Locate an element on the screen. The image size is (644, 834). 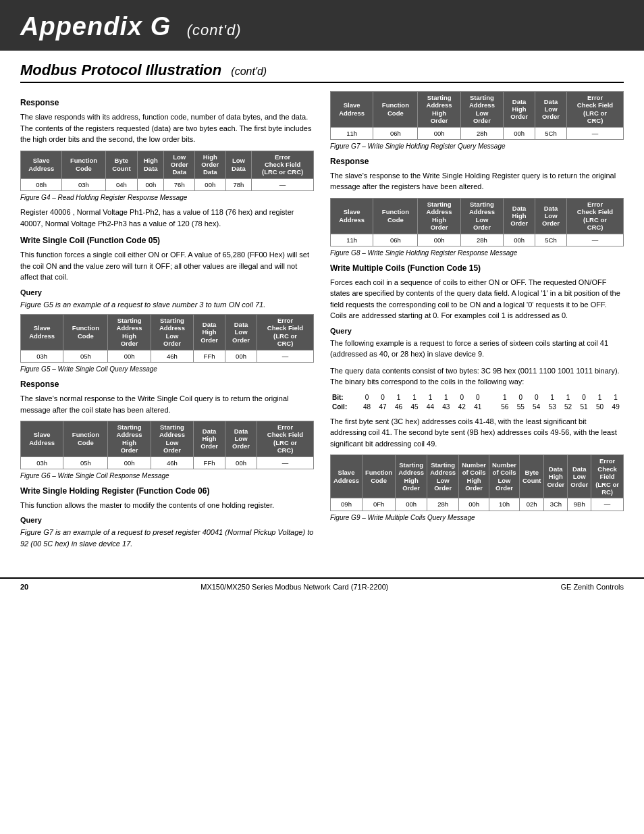
response-text-2: The slave's normal response to the Write… is located at coordinates (167, 404).